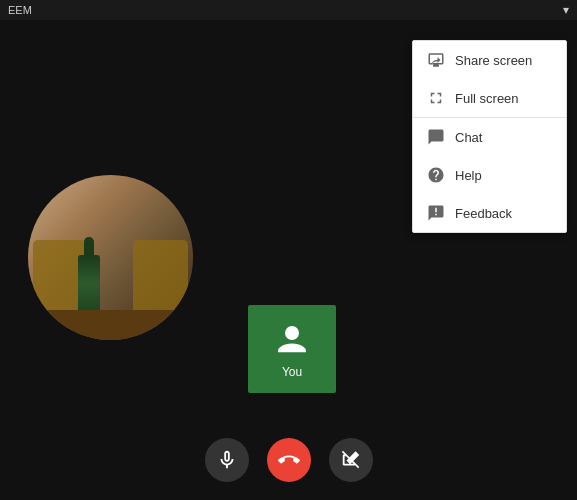 The width and height of the screenshot is (577, 500). Describe the element at coordinates (292, 340) in the screenshot. I see `person-icon` at that location.